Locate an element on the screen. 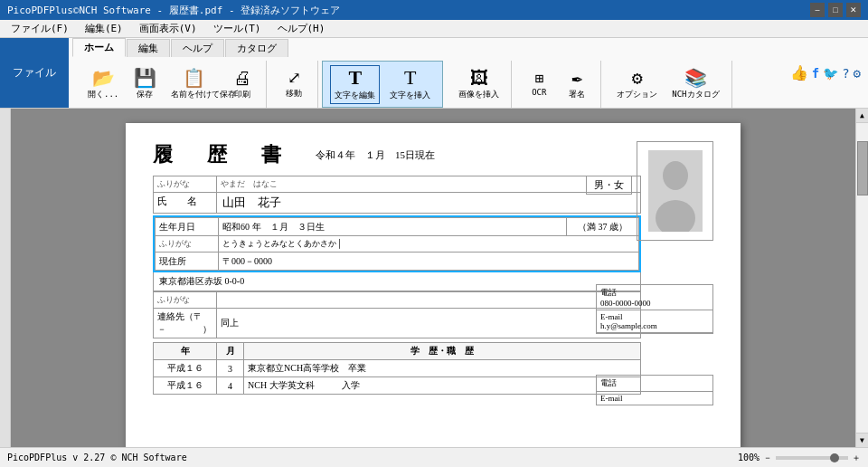 The height and width of the screenshot is (467, 868). menu-file: ファイル(F) is located at coordinates (40, 29).